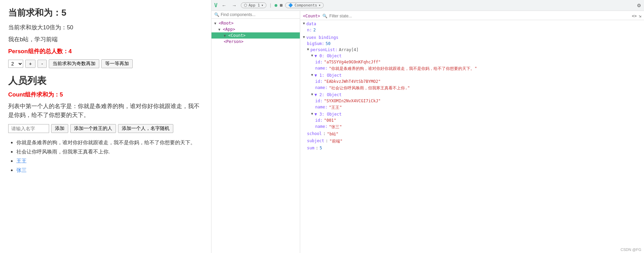  What do you see at coordinates (106, 40) in the screenshot?
I see `school-line: 我在b站，学习前端` at bounding box center [106, 40].